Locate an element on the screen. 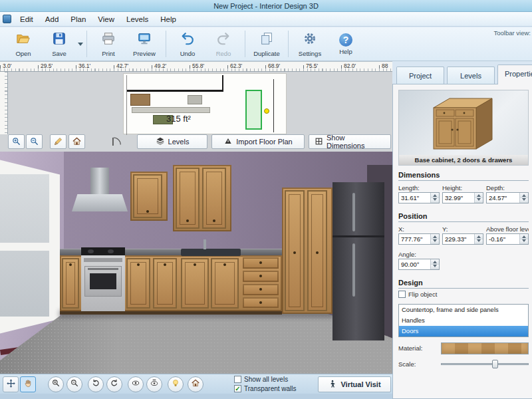 The height and width of the screenshot is (399, 532). plan-home-button is located at coordinates (77, 142).